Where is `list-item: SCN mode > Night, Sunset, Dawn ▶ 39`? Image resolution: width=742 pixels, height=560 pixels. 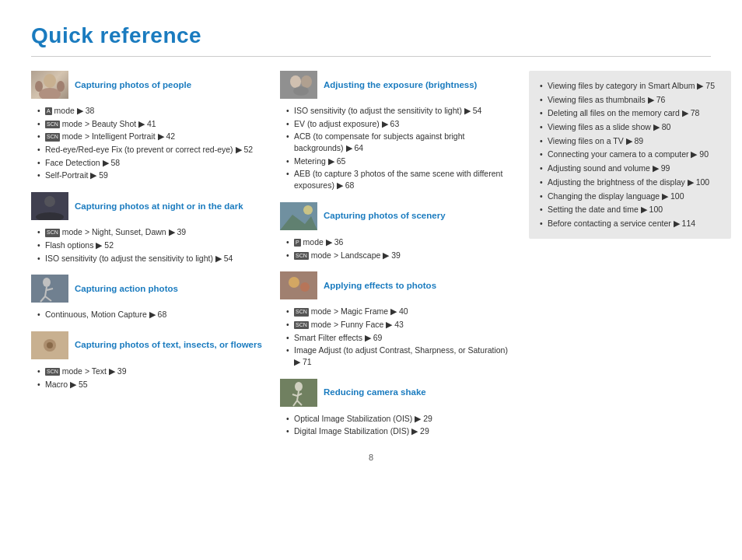 list-item: SCN mode > Night, Sunset, Dawn ▶ 39 is located at coordinates (151, 232).